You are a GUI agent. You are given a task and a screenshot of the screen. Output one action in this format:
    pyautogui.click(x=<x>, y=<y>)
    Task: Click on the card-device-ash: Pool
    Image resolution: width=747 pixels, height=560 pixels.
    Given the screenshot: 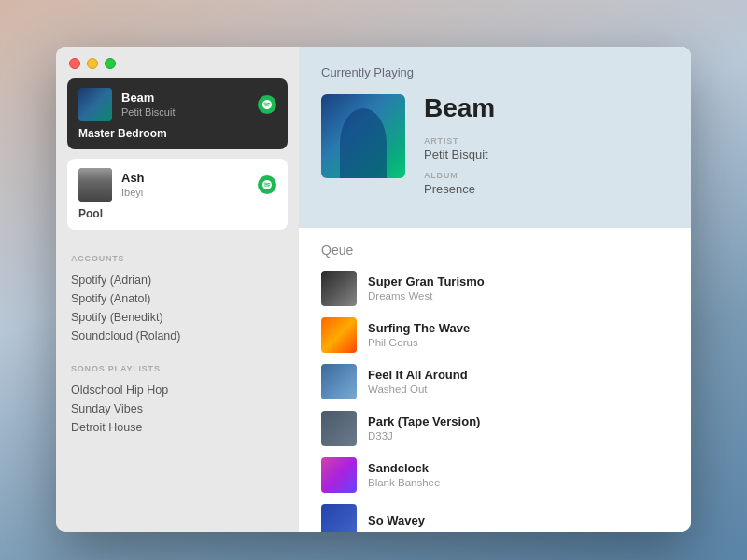 What is the action you would take?
    pyautogui.click(x=177, y=214)
    